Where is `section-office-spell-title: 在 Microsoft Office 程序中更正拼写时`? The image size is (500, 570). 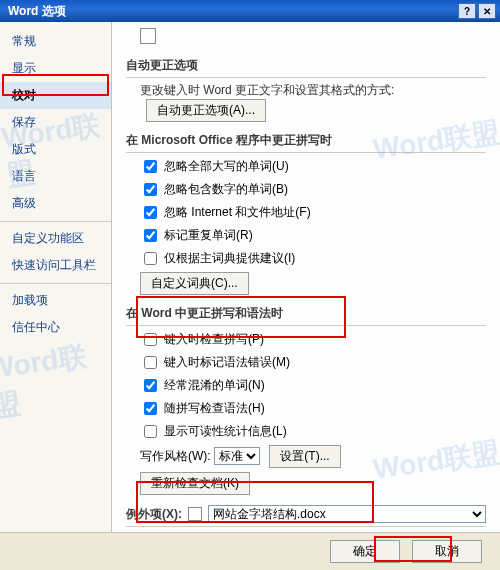 section-office-spell-title: 在 Microsoft Office 程序中更正拼写时 is located at coordinates (306, 142).